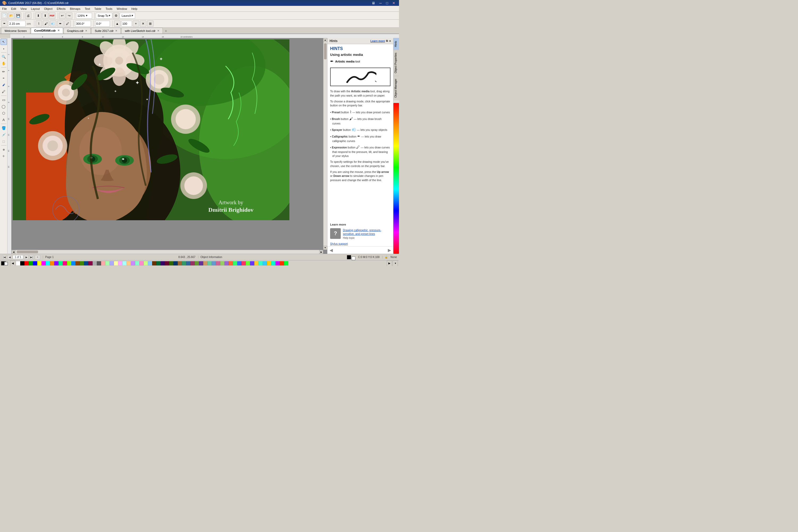 The width and height of the screenshot is (798, 532). What do you see at coordinates (4, 257) in the screenshot?
I see `page-first-btn: |◀` at bounding box center [4, 257].